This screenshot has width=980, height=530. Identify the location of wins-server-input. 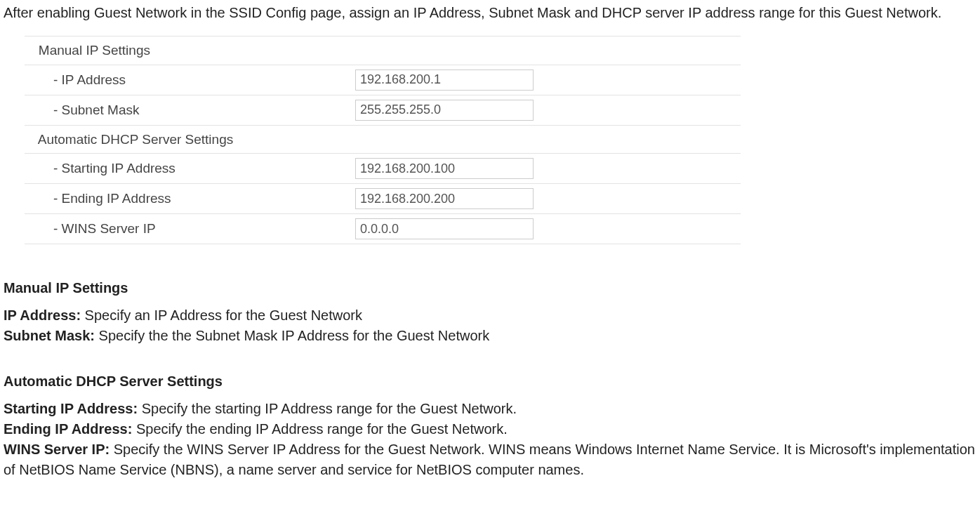
(444, 229).